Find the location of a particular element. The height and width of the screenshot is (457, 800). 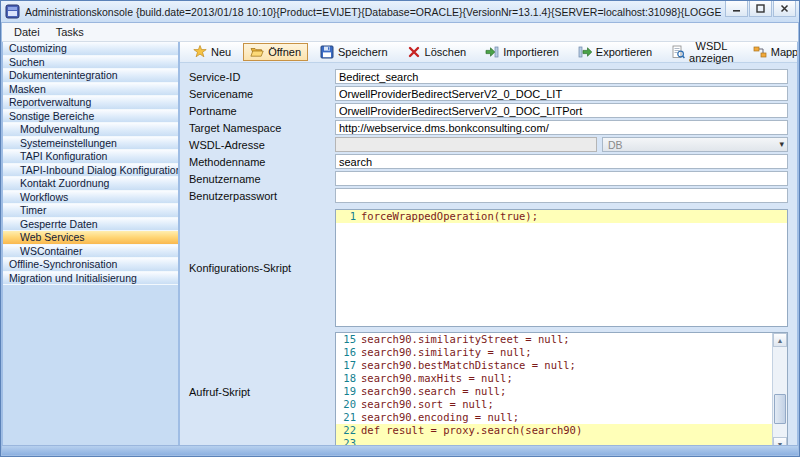

wsdl-icon is located at coordinates (678, 52).